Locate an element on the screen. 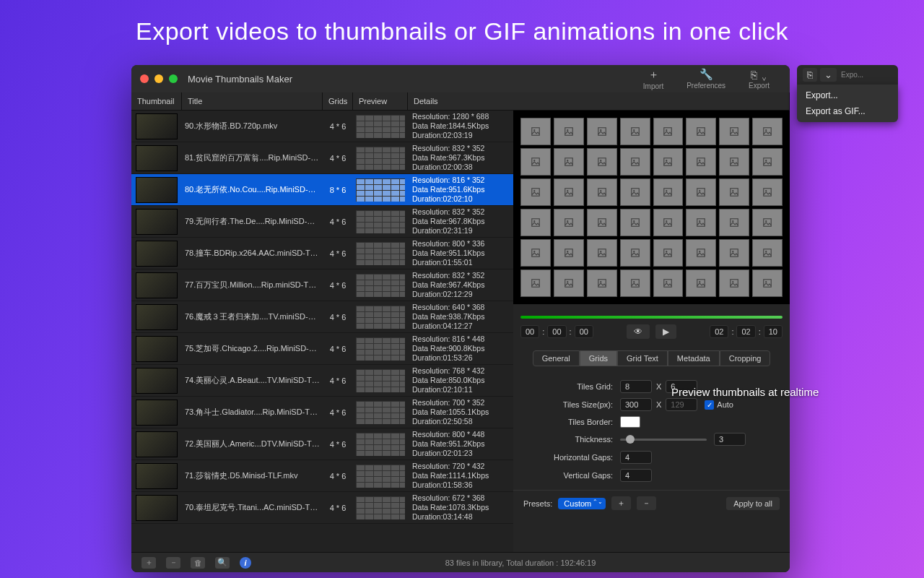 The width and height of the screenshot is (924, 578). timeline-section: 00: 00: 00 👁 ▶ 02: 02: 10 is located at coordinates (651, 324).